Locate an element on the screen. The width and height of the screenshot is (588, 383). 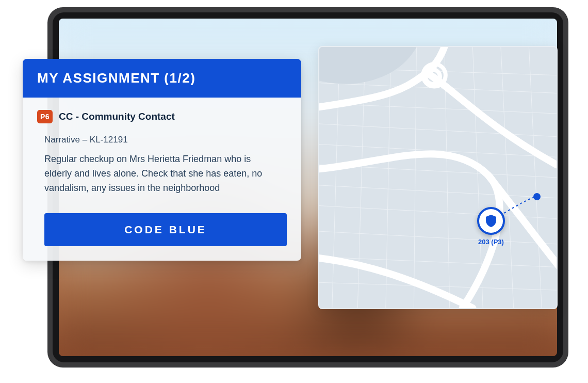
narrative-id-label: Narrative – KL-12191 is located at coordinates (166, 140).